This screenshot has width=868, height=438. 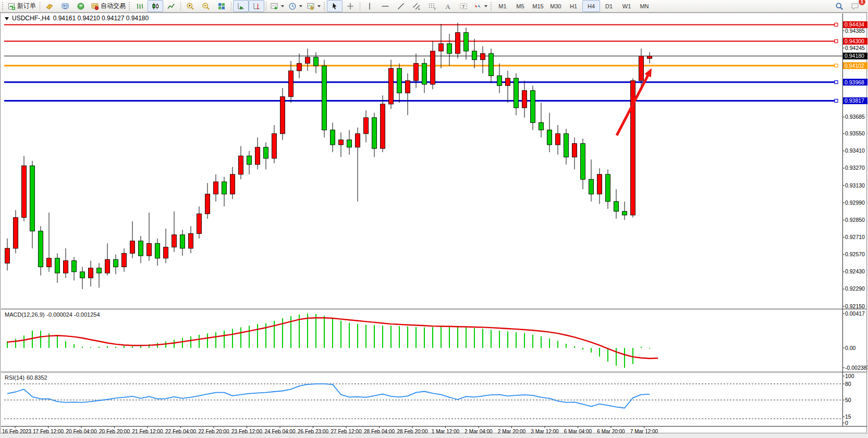 What do you see at coordinates (108, 6) in the screenshot?
I see `autotrading-button: 自动交易` at bounding box center [108, 6].